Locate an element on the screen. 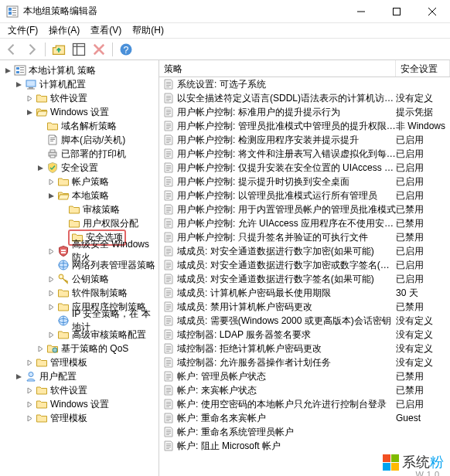  delete-button is located at coordinates (99, 49).